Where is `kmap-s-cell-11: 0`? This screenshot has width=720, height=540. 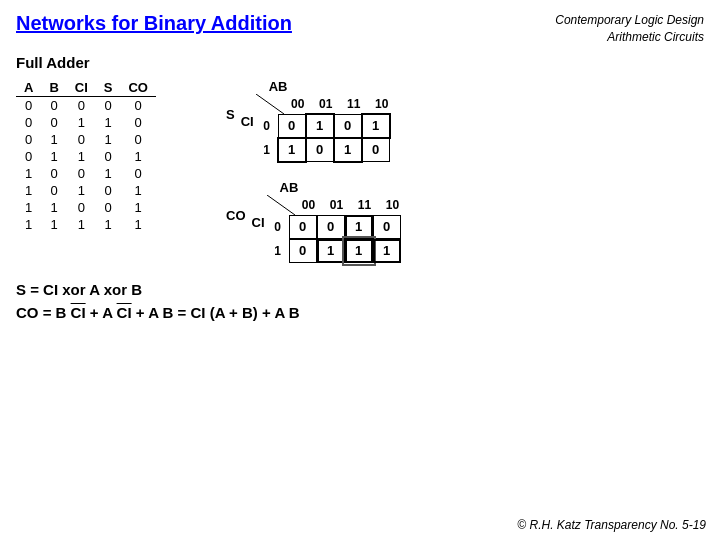
kmap-s-cell-11: 0 is located at coordinates (320, 150).